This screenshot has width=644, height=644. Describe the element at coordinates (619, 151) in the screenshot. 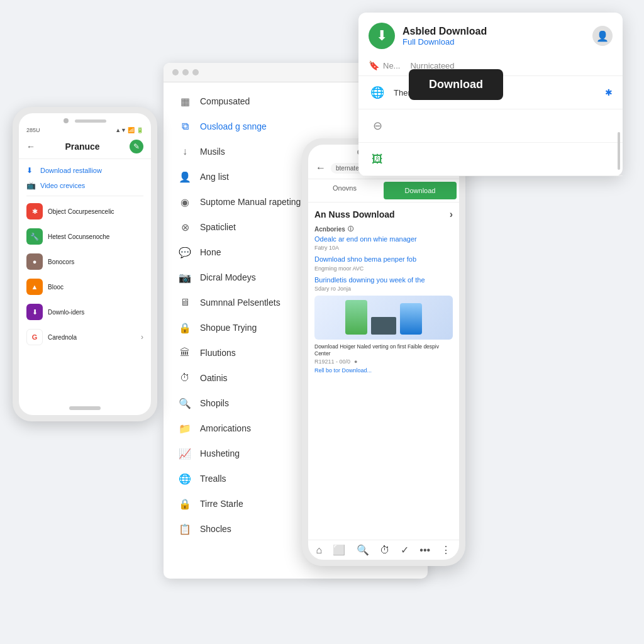

I see `scrollbar` at that location.